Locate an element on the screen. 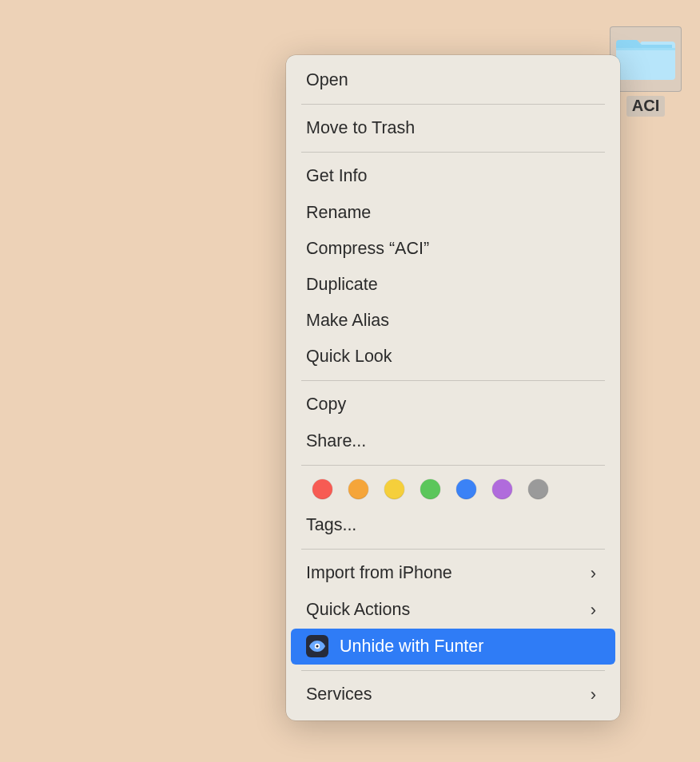 This screenshot has width=700, height=762. tag-purple is located at coordinates (502, 489).